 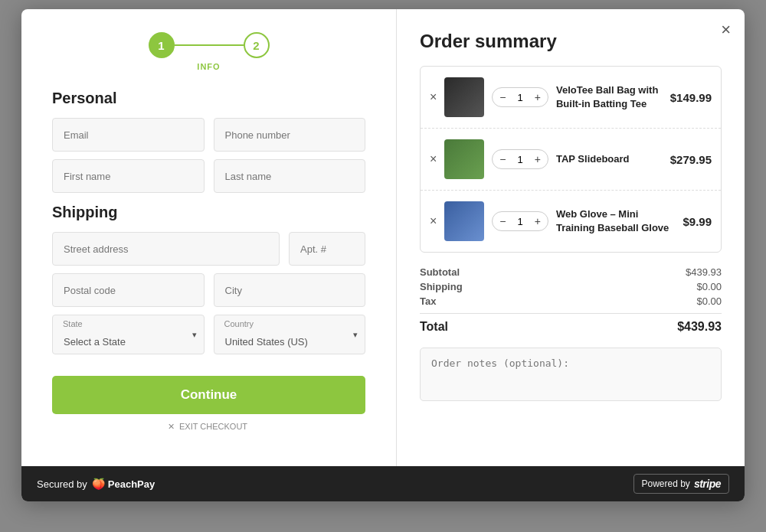 What do you see at coordinates (464, 159) in the screenshot?
I see `item-2-image` at bounding box center [464, 159].